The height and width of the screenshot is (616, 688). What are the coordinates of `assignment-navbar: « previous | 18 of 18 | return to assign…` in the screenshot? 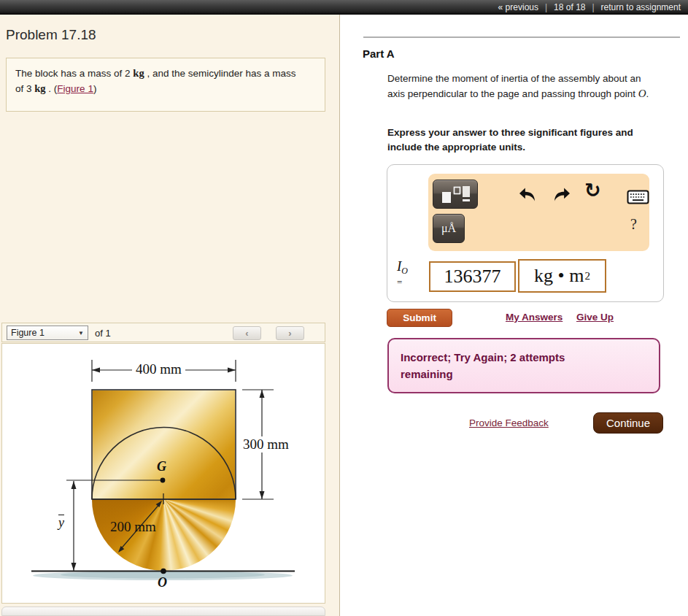 It's located at (344, 7).